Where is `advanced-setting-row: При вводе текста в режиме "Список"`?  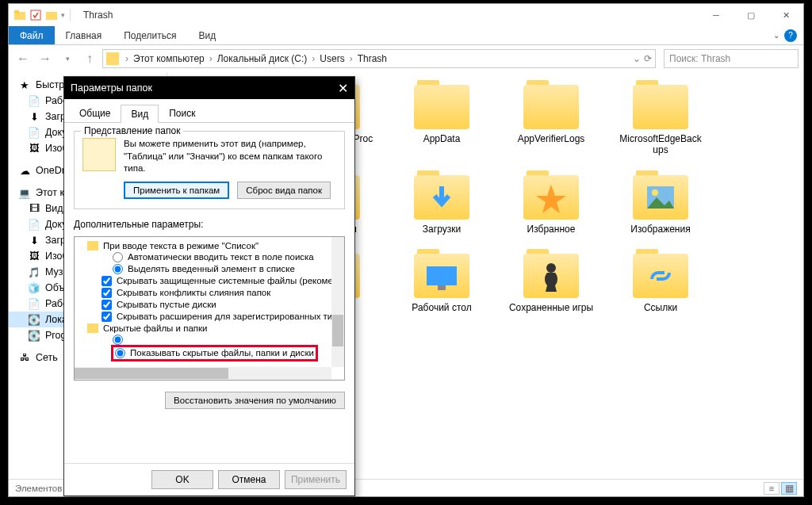
advanced-setting-row: При вводе текста в режиме "Список" is located at coordinates (210, 246).